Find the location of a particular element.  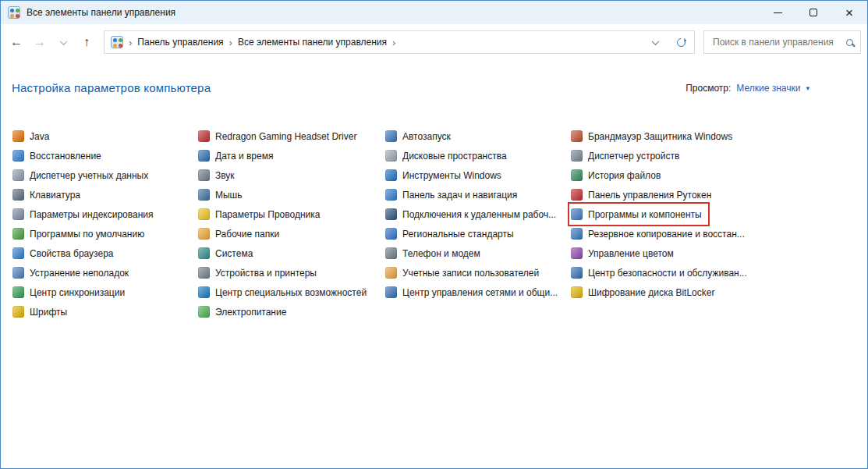

control-panel-item: Восстановление is located at coordinates (59, 156).